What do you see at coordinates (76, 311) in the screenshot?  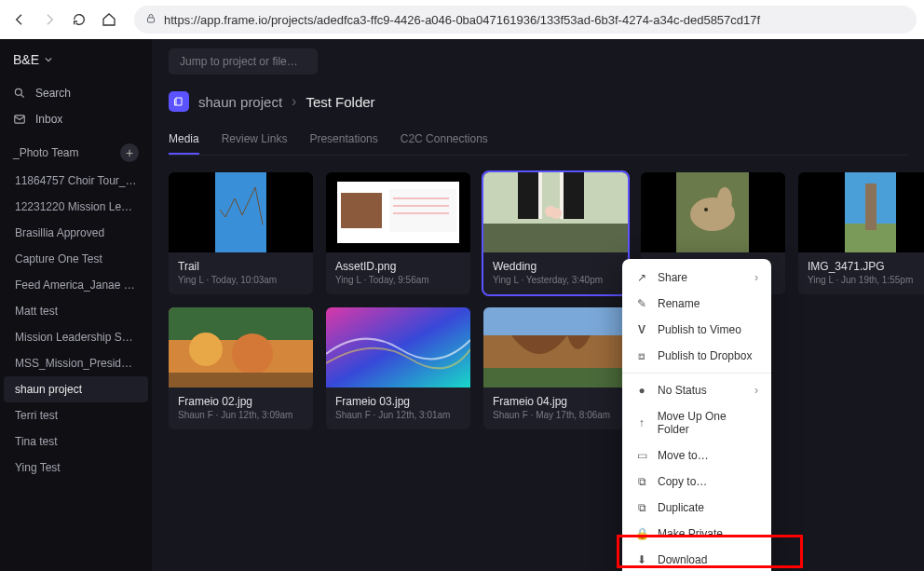 I see `project-item: Matt test` at bounding box center [76, 311].